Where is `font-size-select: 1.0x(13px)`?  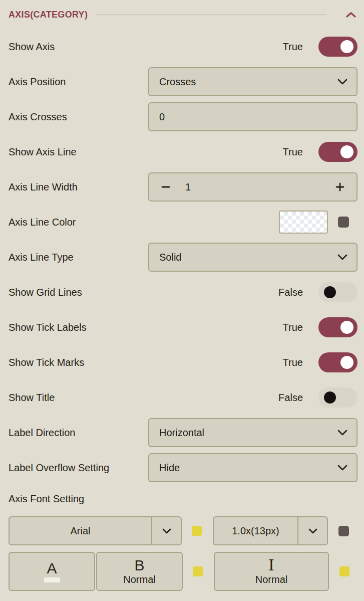 font-size-select: 1.0x(13px) is located at coordinates (270, 531).